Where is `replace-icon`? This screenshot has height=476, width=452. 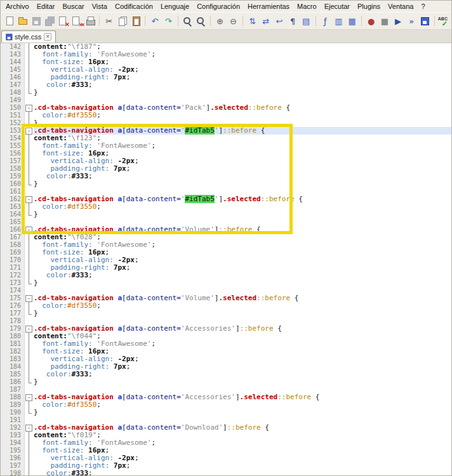 replace-icon is located at coordinates (201, 22).